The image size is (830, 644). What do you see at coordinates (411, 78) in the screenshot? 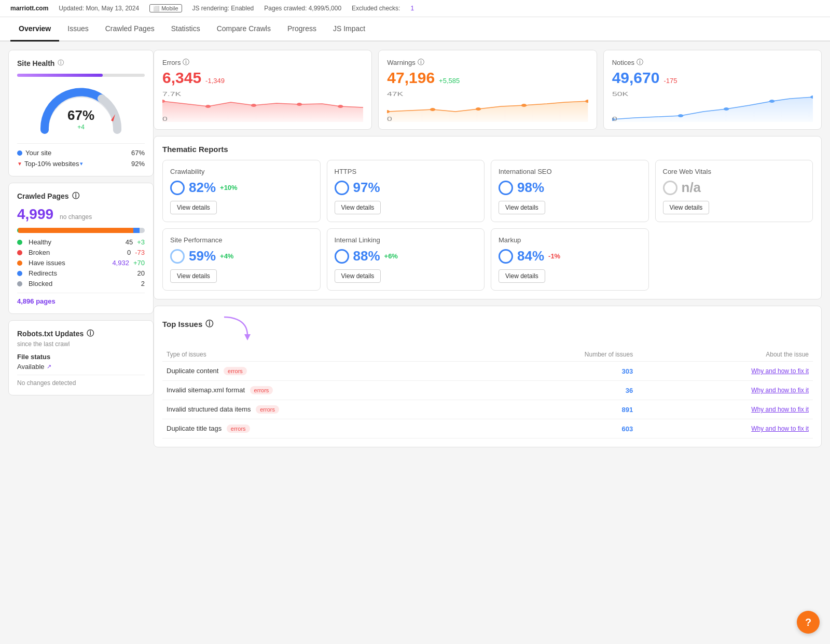
I see `warnings-value: 47,196` at bounding box center [411, 78].